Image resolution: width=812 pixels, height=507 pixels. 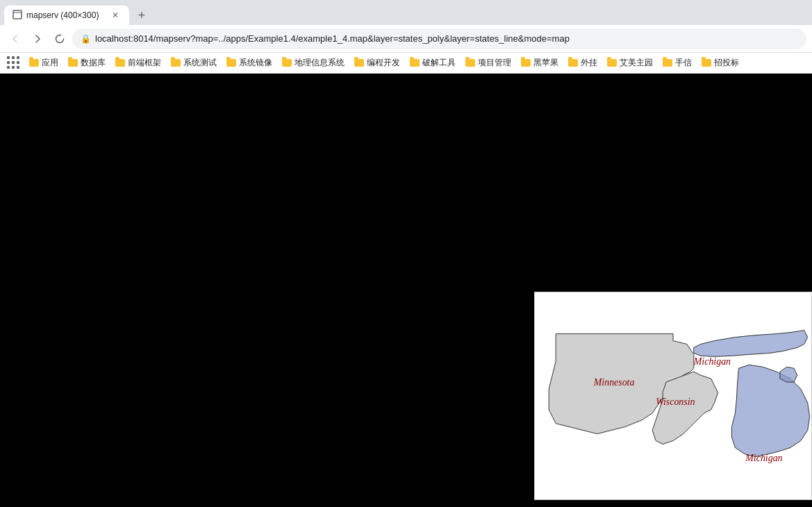 I want to click on tab-close-button: ✕, so click(x=115, y=15).